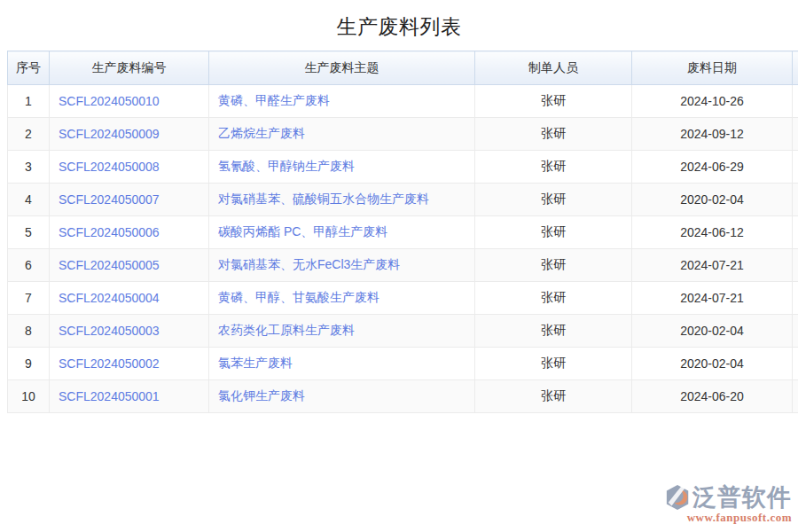 This screenshot has width=798, height=532. I want to click on cell-waste-subject: 黄磷、甲醛生产废料, so click(342, 101).